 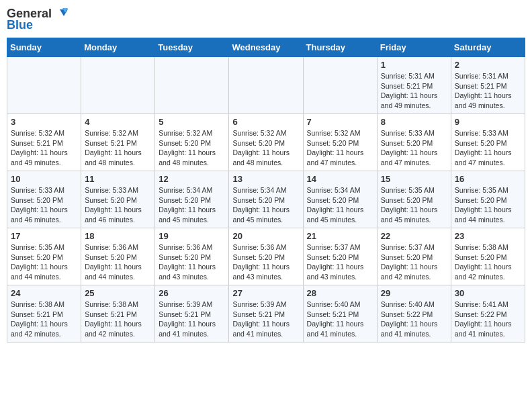 What do you see at coordinates (414, 64) in the screenshot?
I see `day-number: 1` at bounding box center [414, 64].